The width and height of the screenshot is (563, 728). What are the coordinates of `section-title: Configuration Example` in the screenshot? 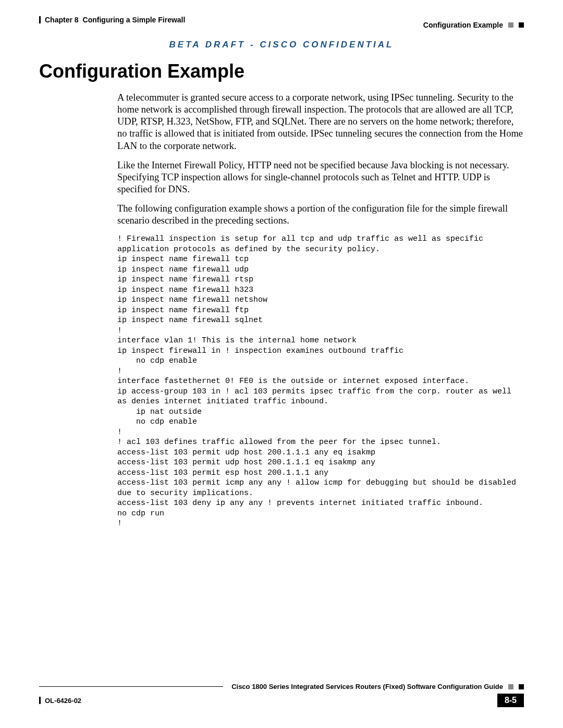 It's located at (463, 25).